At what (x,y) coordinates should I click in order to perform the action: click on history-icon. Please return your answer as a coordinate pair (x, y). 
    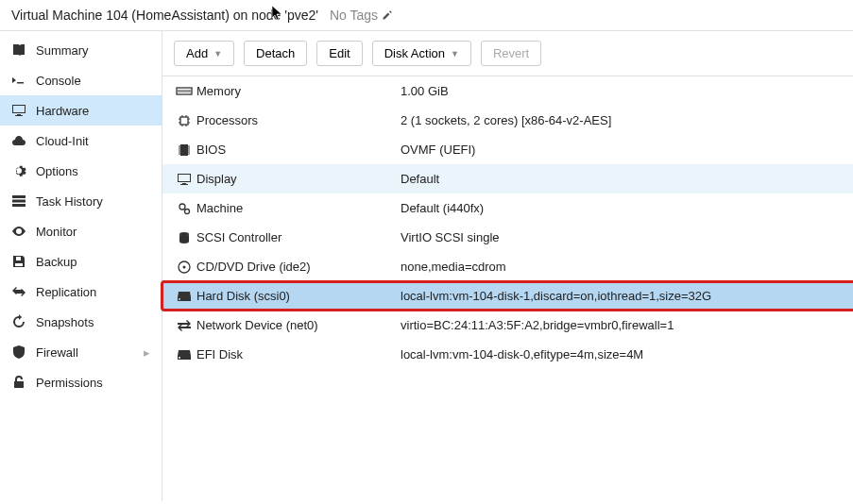
    Looking at the image, I should click on (19, 322).